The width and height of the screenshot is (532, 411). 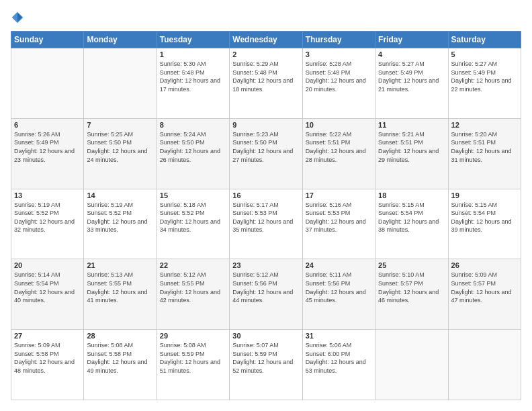 What do you see at coordinates (193, 287) in the screenshot?
I see `day-info: Sunrise: 5:12 AM Sunset: 5:55 PM Dayligh…` at bounding box center [193, 287].